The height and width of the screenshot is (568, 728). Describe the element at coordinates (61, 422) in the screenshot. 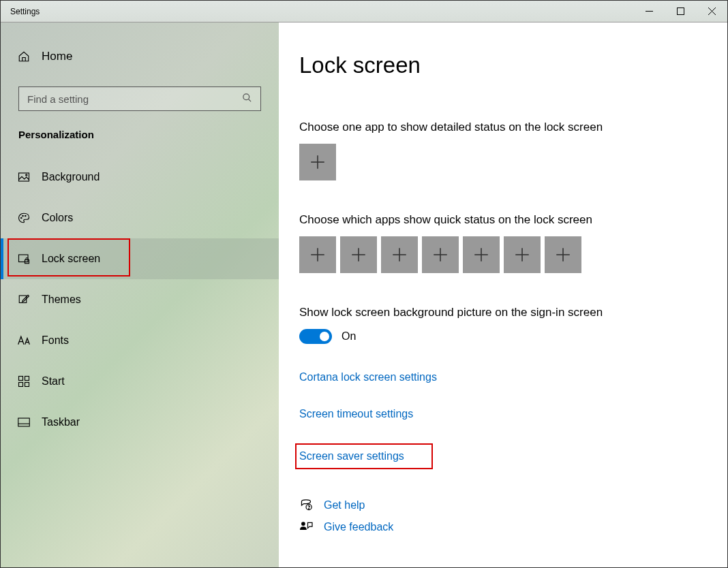

I see `sidebar-item-label: Taskbar` at that location.